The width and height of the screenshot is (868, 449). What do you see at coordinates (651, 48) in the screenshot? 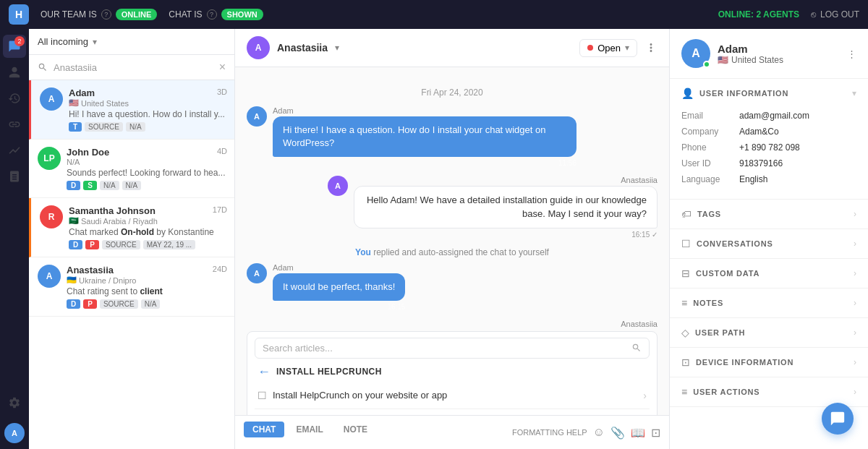
I see `chat-more-icon` at bounding box center [651, 48].